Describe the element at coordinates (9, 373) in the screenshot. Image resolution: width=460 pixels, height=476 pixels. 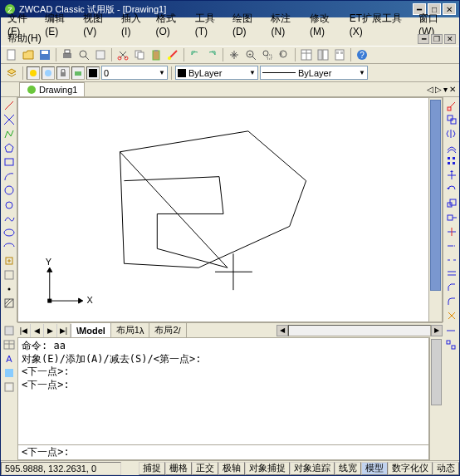
I see `gradient-tool` at that location.